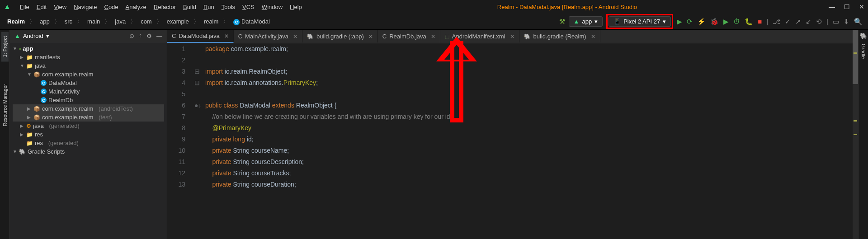 The height and width of the screenshot is (239, 868). I want to click on menu-vcs: VCS, so click(249, 7).